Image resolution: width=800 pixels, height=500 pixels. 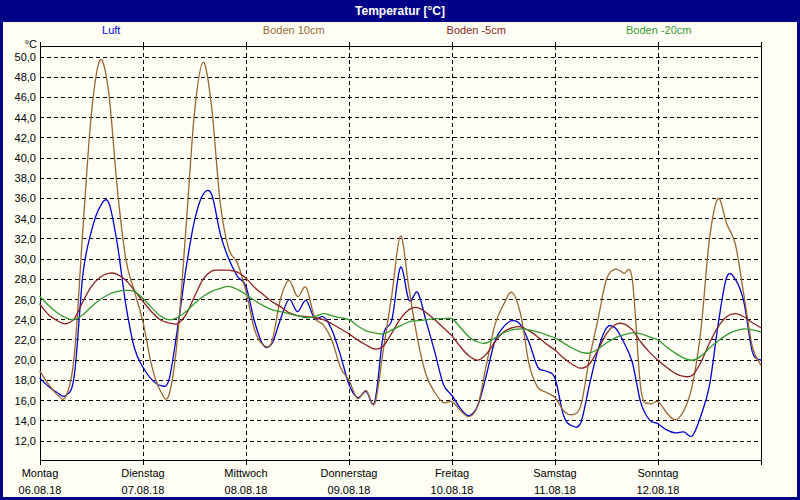 What do you see at coordinates (26, 138) in the screenshot?
I see `y-tick-label: 42,0` at bounding box center [26, 138].